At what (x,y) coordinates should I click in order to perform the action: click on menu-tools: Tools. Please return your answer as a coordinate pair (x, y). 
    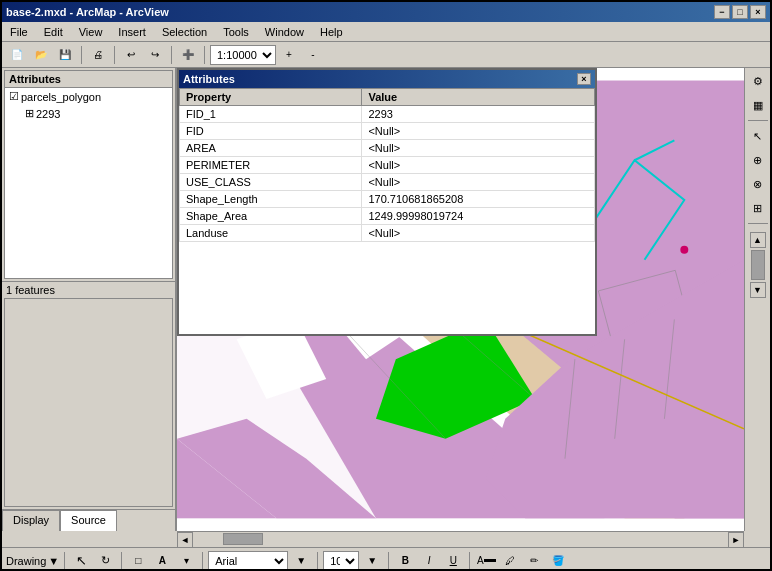
    Looking at the image, I should click on (236, 32).